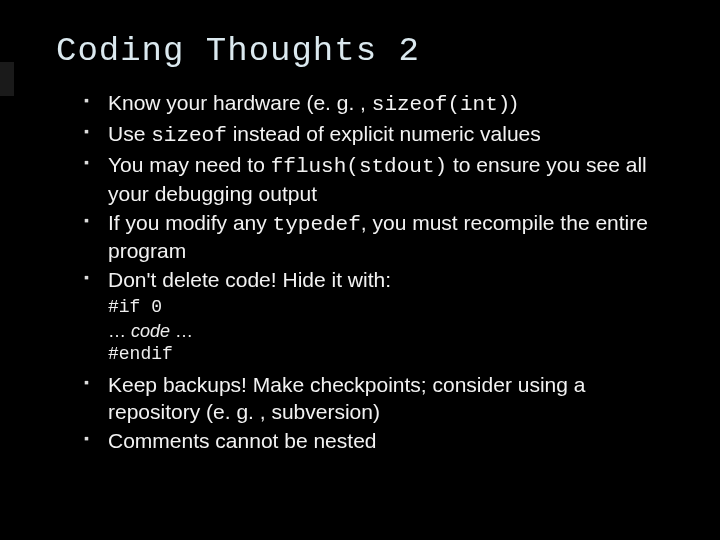 This screenshot has height=540, width=720. What do you see at coordinates (374, 414) in the screenshot?
I see `bullet-list: Keep backups! Make checkpoints; consider…` at bounding box center [374, 414].